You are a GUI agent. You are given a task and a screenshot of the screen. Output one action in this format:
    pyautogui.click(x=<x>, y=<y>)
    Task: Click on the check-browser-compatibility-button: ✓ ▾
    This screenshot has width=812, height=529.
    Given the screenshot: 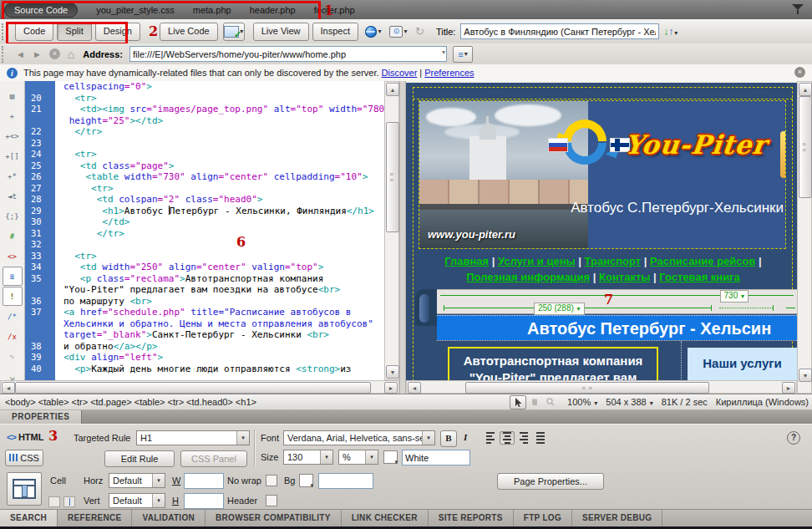 What is the action you would take?
    pyautogui.click(x=234, y=32)
    